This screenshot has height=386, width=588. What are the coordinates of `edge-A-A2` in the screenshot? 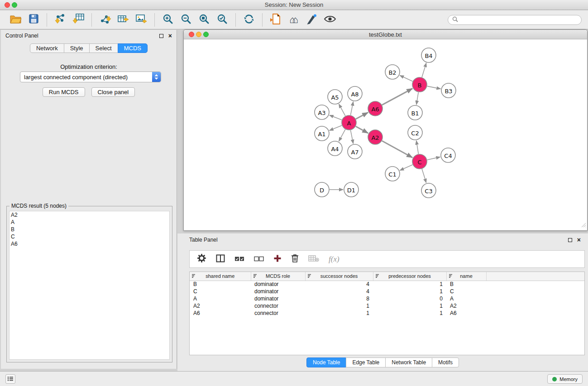 It's located at (362, 129).